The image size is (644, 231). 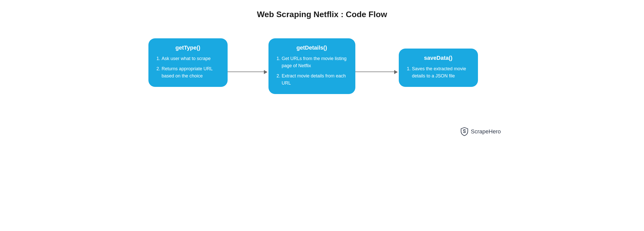 What do you see at coordinates (438, 73) in the screenshot?
I see `flow-box-list: Saves the extracted movie details to a J…` at bounding box center [438, 73].